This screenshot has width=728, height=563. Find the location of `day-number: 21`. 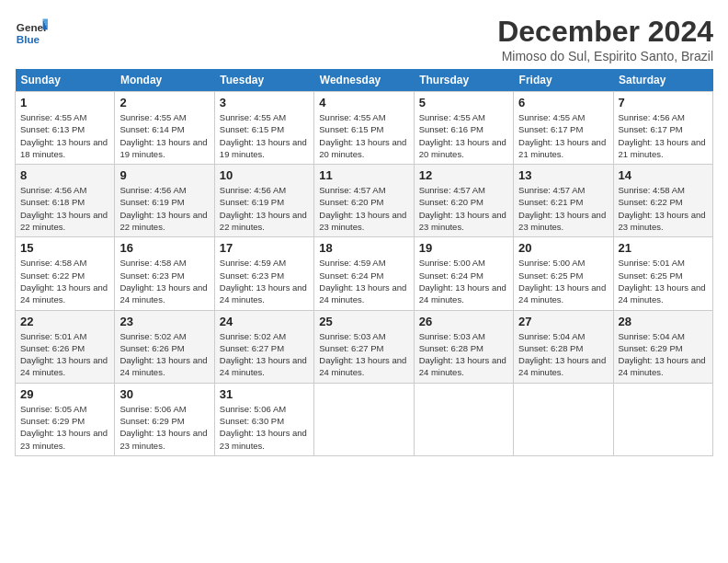

day-number: 21 is located at coordinates (664, 248).